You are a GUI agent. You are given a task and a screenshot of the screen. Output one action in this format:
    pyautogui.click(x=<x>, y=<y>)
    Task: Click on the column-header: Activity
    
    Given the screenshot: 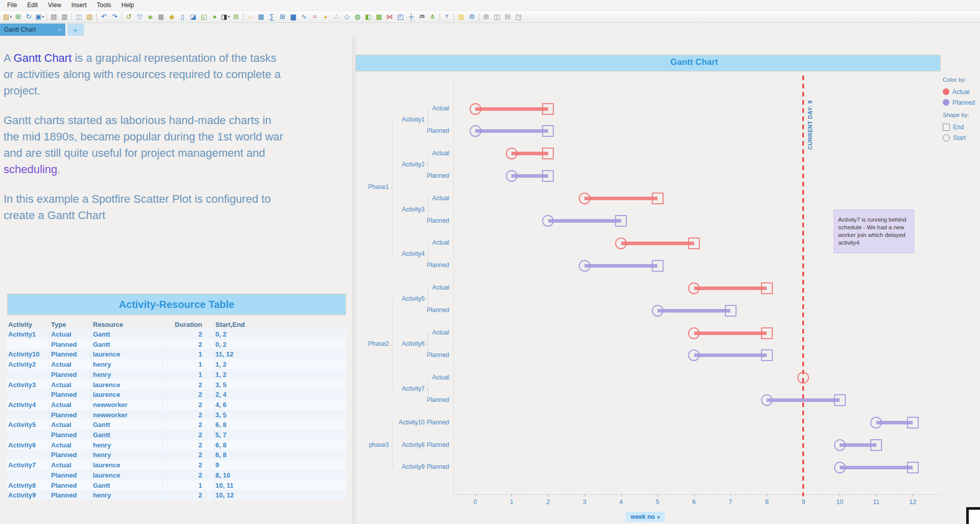 What is the action you would take?
    pyautogui.click(x=30, y=325)
    